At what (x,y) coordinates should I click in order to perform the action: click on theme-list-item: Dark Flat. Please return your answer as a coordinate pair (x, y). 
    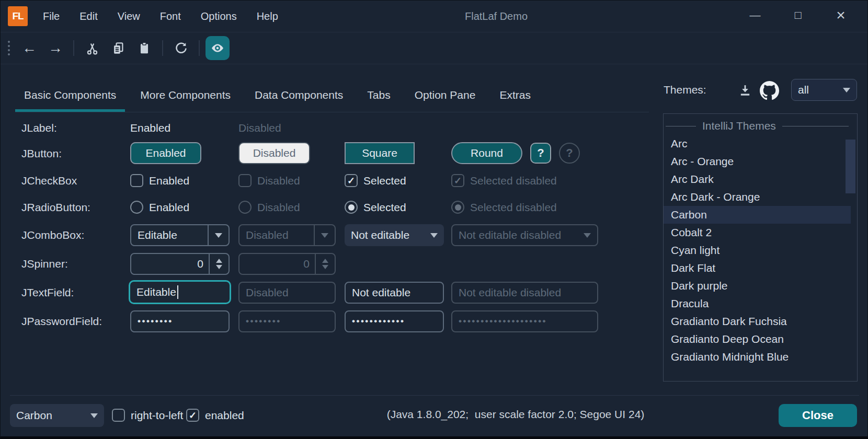
    Looking at the image, I should click on (757, 268).